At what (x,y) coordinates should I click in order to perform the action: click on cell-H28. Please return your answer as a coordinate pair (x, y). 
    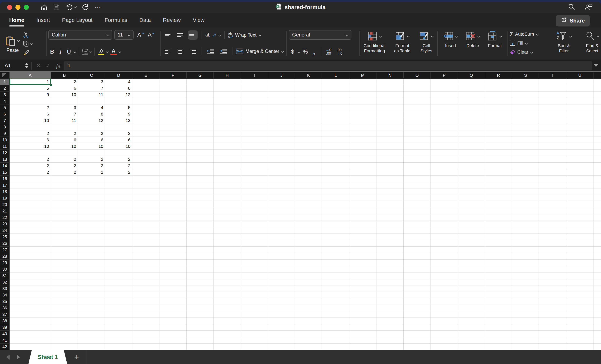
    Looking at the image, I should click on (227, 256).